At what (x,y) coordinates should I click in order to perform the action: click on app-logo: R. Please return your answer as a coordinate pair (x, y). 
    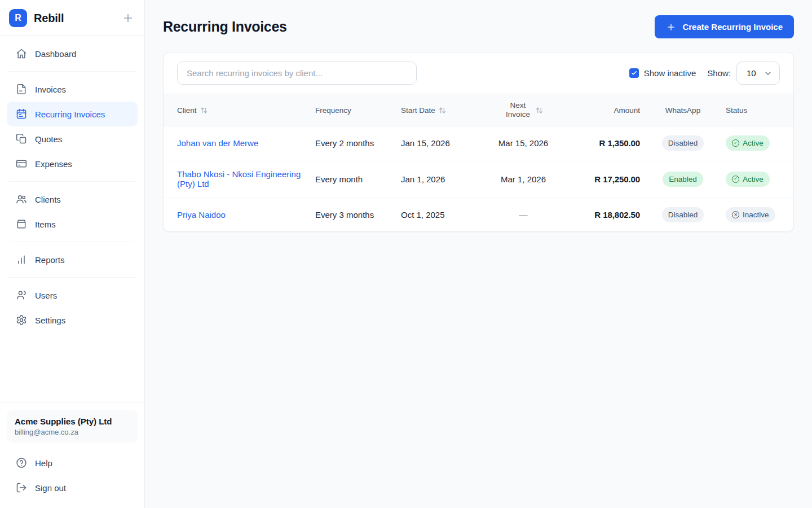
    Looking at the image, I should click on (18, 18).